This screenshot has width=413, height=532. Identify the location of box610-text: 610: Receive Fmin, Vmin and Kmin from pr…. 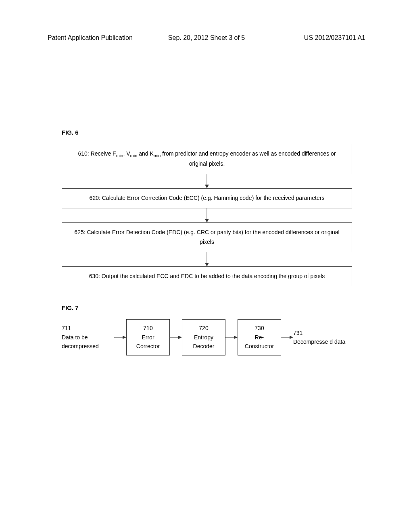
(207, 159).